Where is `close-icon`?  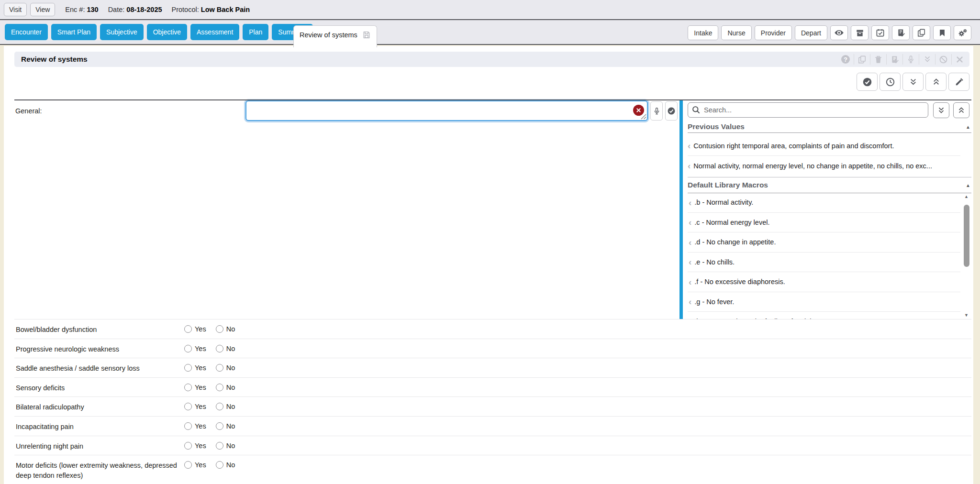
close-icon is located at coordinates (959, 59).